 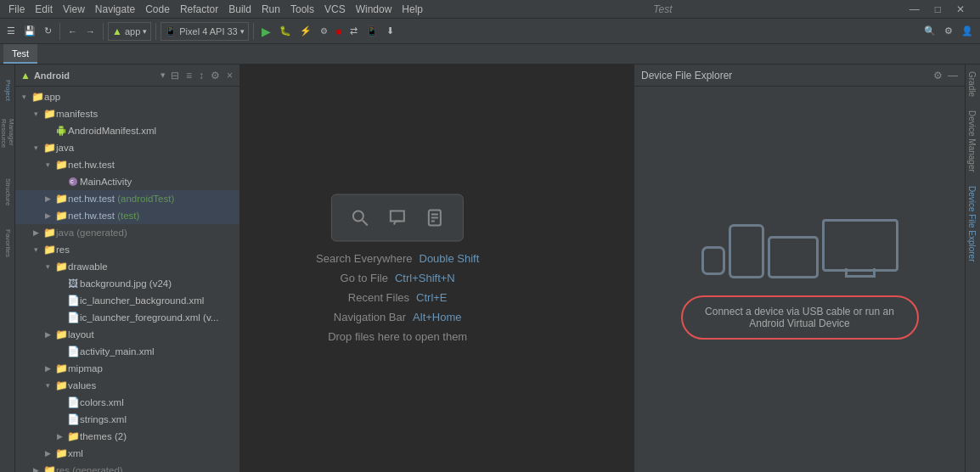 What do you see at coordinates (302, 8) in the screenshot?
I see `menu-tools: Tools` at bounding box center [302, 8].